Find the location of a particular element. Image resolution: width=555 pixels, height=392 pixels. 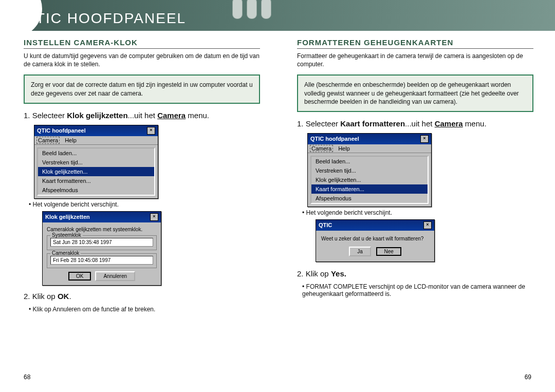

lbl: Systeemklok is located at coordinates (67, 235).